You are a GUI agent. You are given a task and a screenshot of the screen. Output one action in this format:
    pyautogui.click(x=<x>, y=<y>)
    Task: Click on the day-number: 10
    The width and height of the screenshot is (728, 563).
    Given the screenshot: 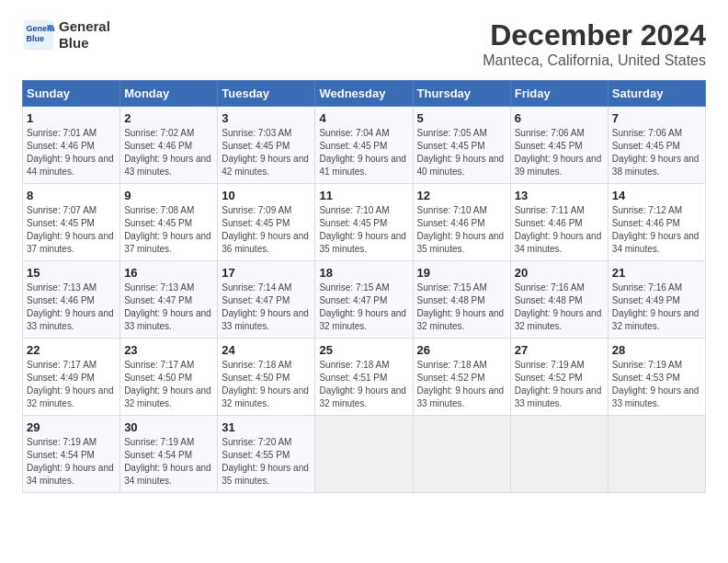 What is the action you would take?
    pyautogui.click(x=267, y=195)
    